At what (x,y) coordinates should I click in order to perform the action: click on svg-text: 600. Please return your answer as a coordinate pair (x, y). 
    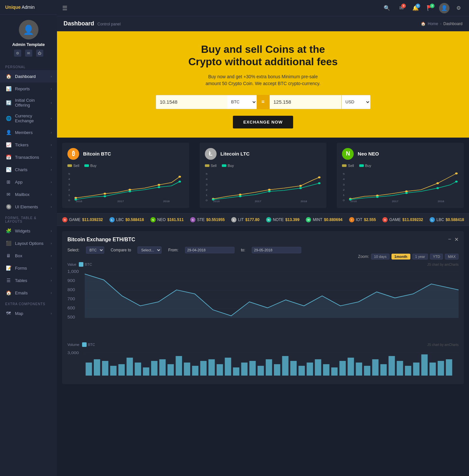
    Looking at the image, I should click on (71, 308).